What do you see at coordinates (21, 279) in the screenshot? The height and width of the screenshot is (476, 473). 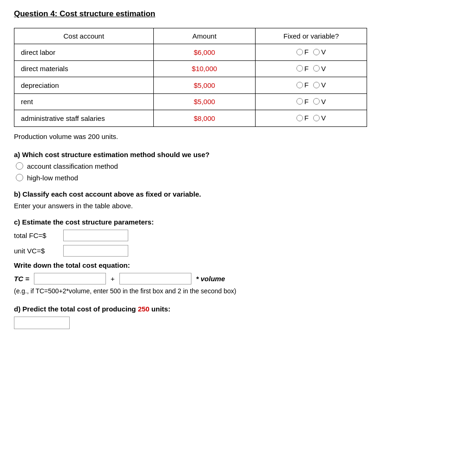 I see `tc-label: TC =` at bounding box center [21, 279].